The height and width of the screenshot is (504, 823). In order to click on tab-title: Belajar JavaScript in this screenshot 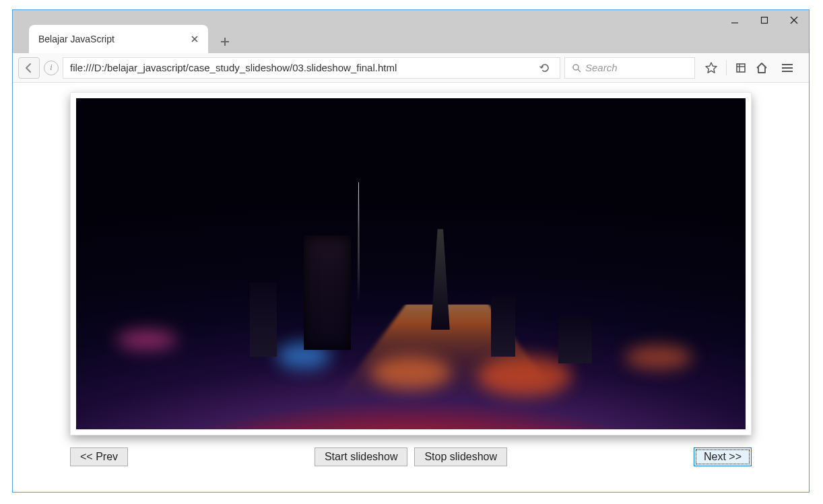, I will do `click(77, 39)`.